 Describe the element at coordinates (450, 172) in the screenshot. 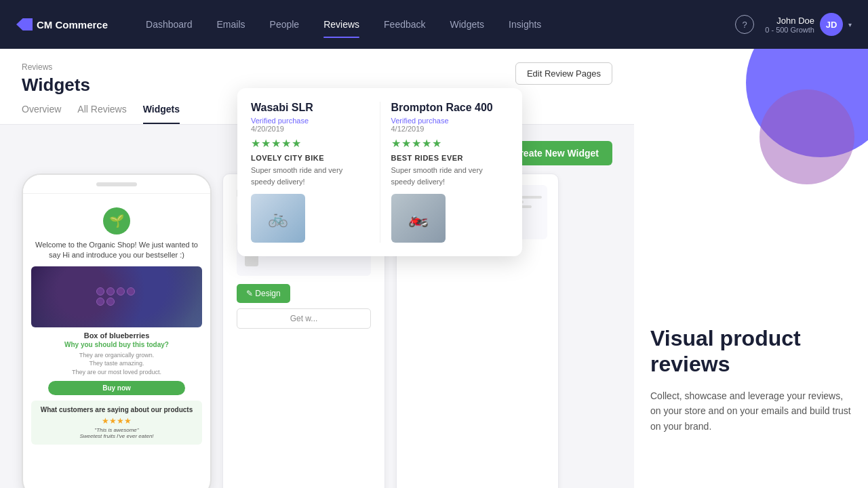

I see `review-card-2: Brompton Race 400 Verified purchase 4/12…` at that location.